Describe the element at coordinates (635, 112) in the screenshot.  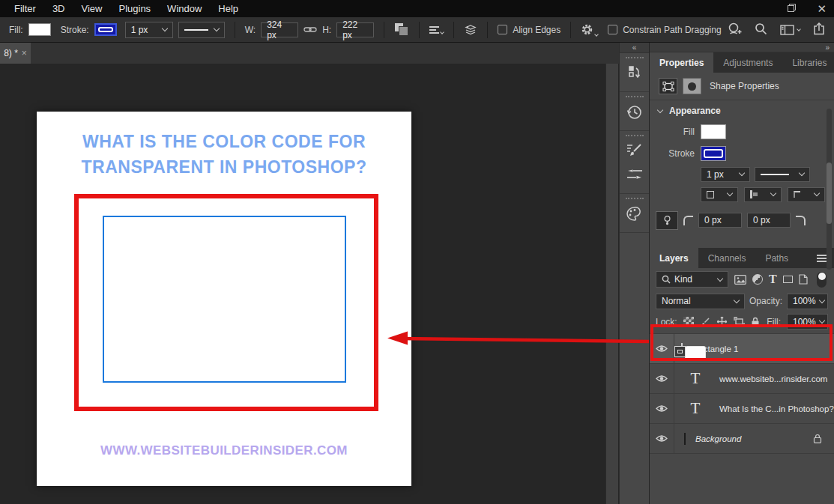
I see `history-panel-icon` at that location.